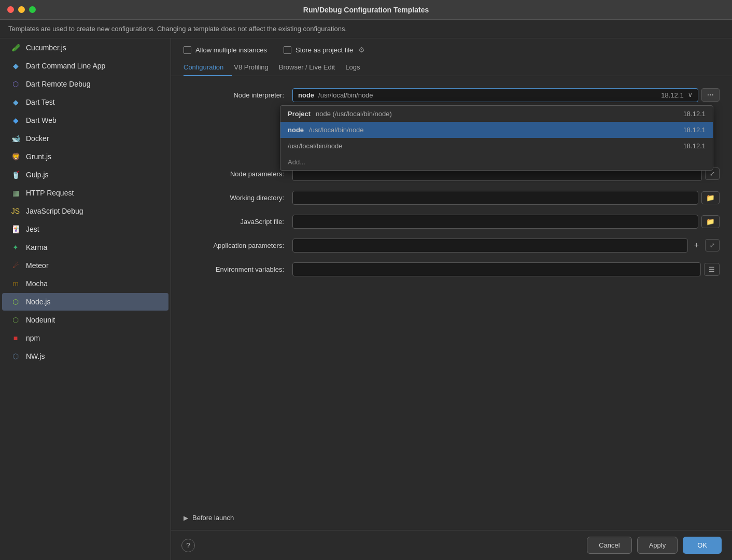  What do you see at coordinates (85, 265) in the screenshot?
I see `sidebar-item-meteor: ☄Meteor` at bounding box center [85, 265].